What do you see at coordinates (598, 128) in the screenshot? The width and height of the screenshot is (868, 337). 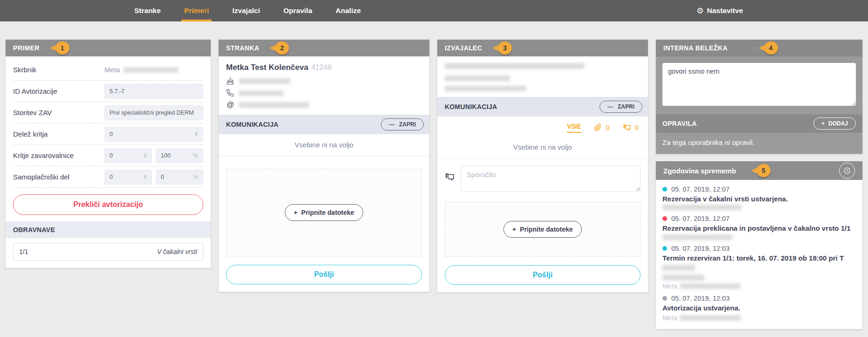 I see `paperclip-icon` at bounding box center [598, 128].